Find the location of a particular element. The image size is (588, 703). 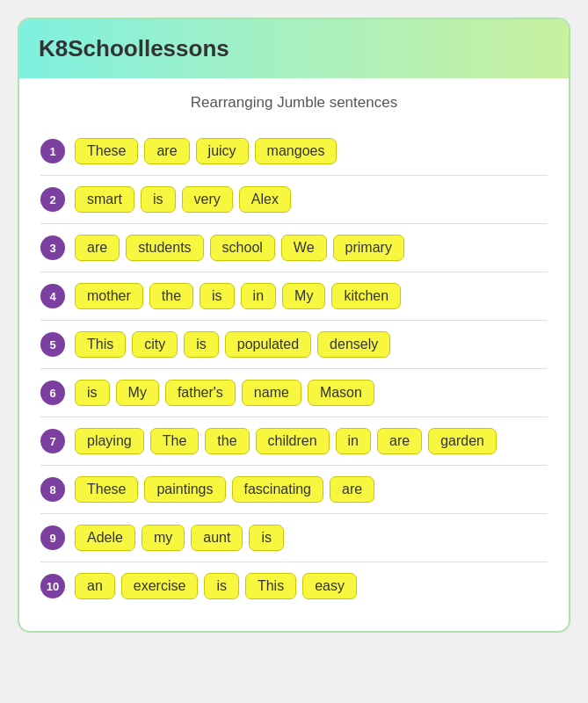

page-subtitle: Rearranging Jumble sentences is located at coordinates (294, 103).